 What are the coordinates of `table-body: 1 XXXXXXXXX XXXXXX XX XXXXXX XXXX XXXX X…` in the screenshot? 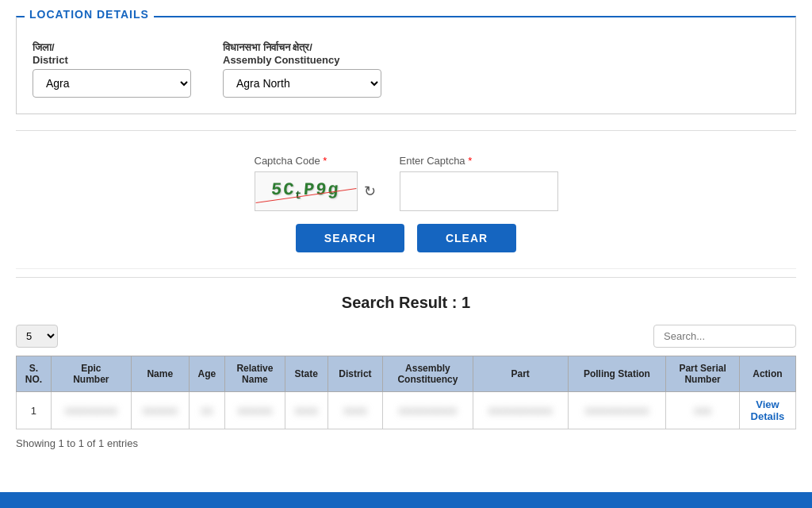 It's located at (406, 411).